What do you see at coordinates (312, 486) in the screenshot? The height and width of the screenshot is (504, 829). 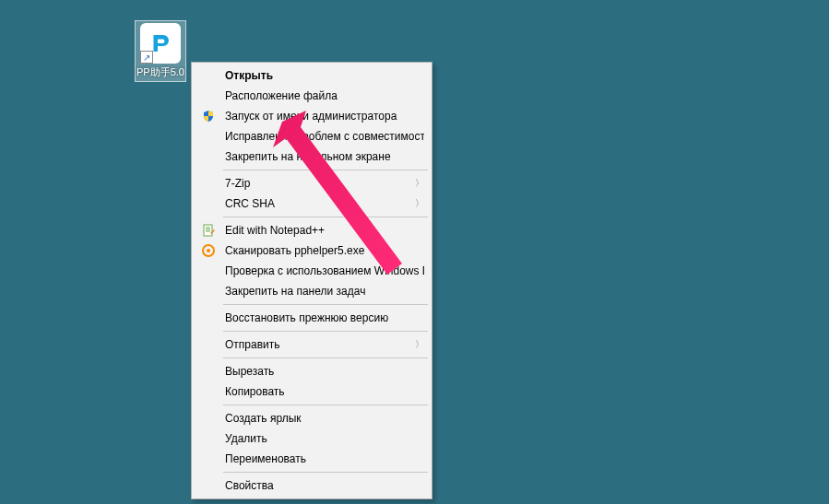 I see `menu-properties: Свойства` at bounding box center [312, 486].